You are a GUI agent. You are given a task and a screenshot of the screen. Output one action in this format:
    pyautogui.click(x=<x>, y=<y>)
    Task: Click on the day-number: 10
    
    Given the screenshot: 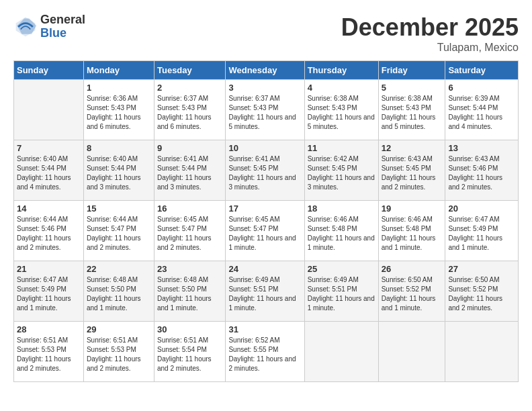 What is the action you would take?
    pyautogui.click(x=265, y=148)
    